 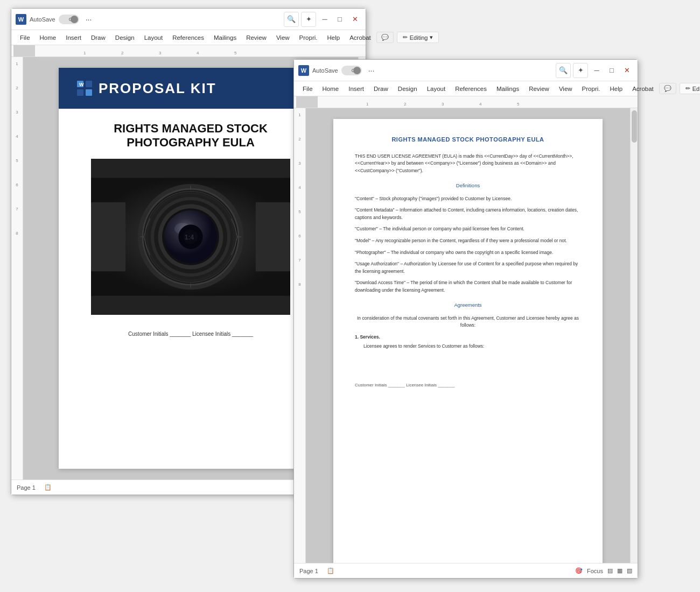 I want to click on title-bar-left-front: W AutoSave Off ···, so click(x=341, y=71).